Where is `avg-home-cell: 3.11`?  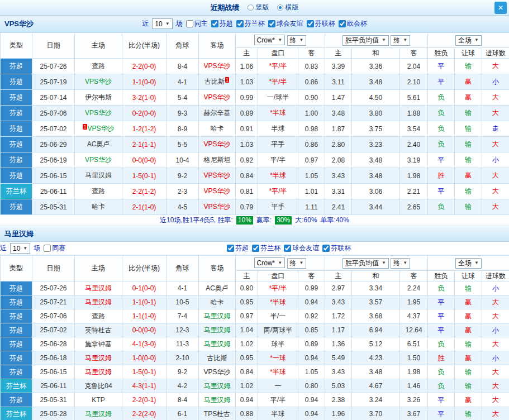
avg-home-cell: 3.11 is located at coordinates (339, 82).